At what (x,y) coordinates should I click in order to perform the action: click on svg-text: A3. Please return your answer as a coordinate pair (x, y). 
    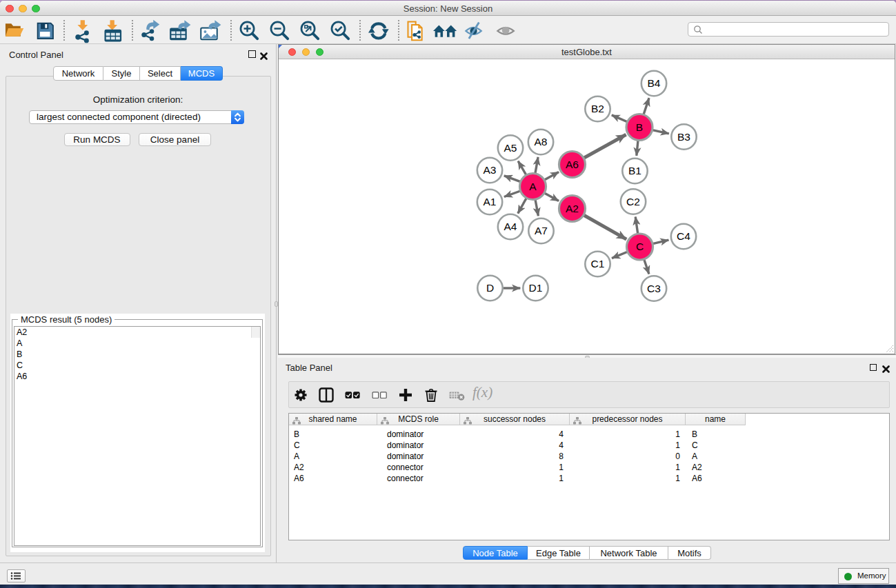
    Looking at the image, I should click on (490, 170).